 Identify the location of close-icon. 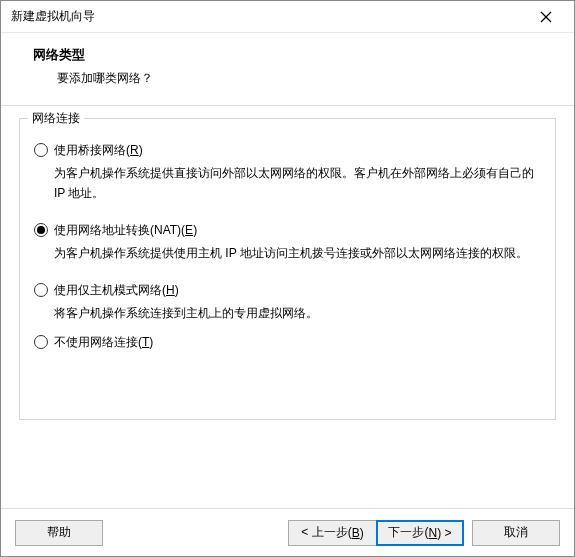
(546, 17).